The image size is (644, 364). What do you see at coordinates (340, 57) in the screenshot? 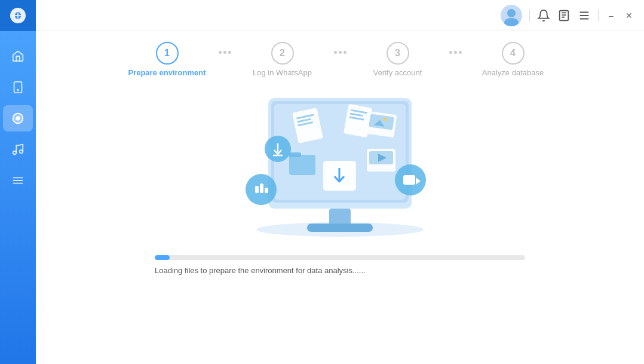
I see `steps-bar: 1 Prepare environment 2 Log in WhatsApp …` at bounding box center [340, 57].